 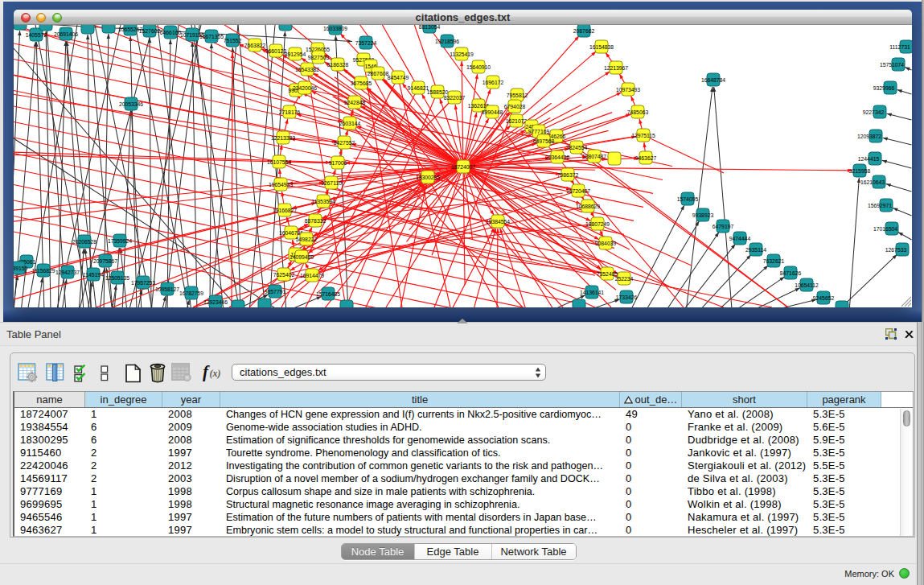 I want to click on cell-short: Franke et al. (2009), so click(x=745, y=427).